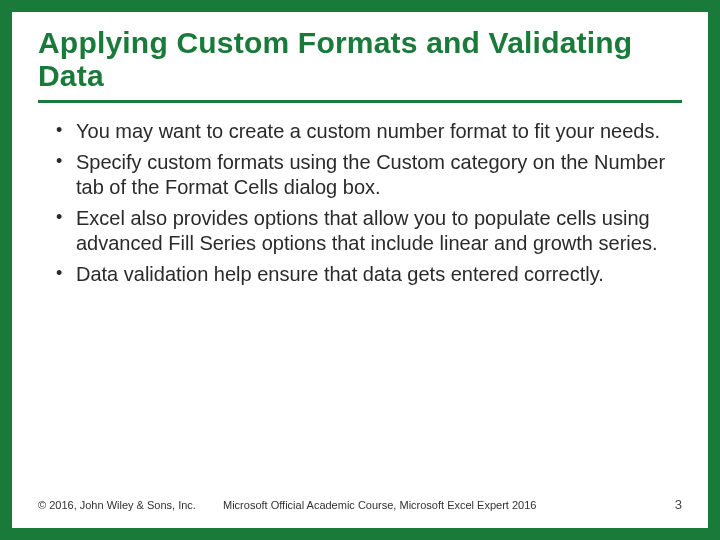 Image resolution: width=720 pixels, height=540 pixels. I want to click on list-item: Excel also provides options that allow y…, so click(362, 231).